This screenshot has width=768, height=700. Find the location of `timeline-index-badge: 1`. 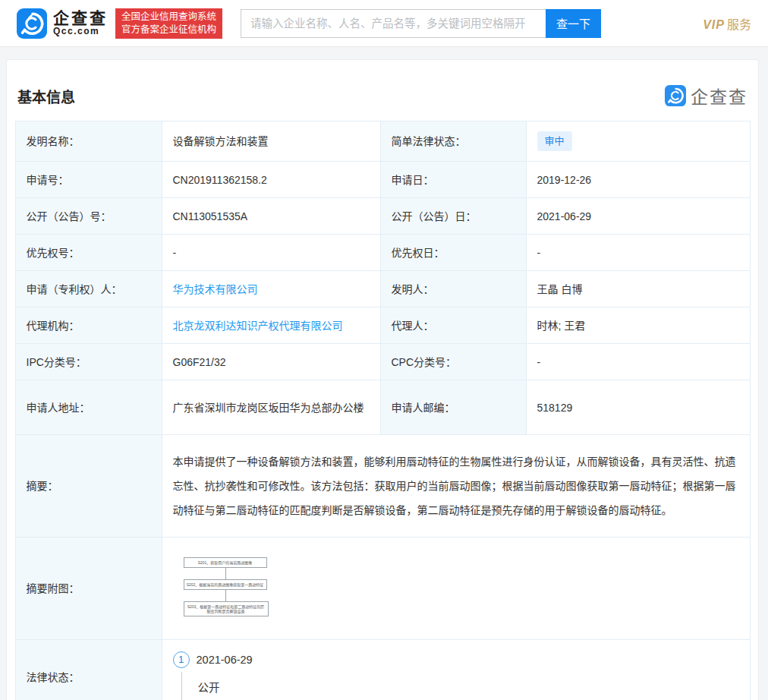

timeline-index-badge: 1 is located at coordinates (181, 660).